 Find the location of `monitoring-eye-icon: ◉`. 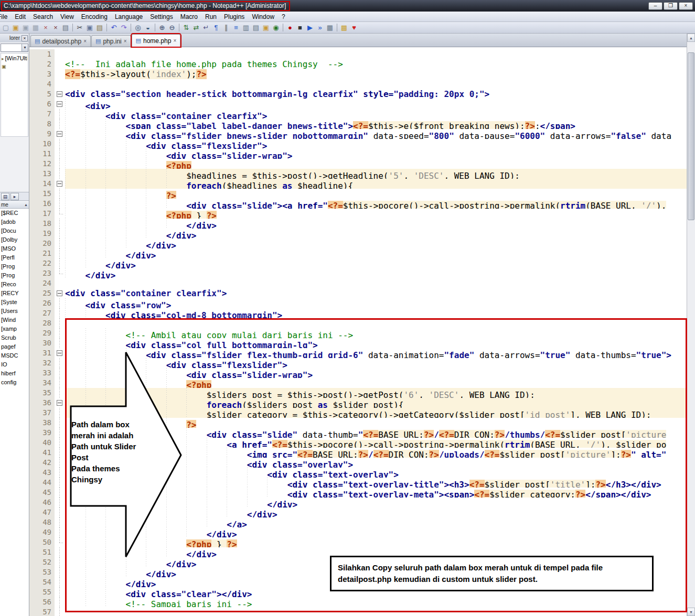

monitoring-eye-icon: ◉ is located at coordinates (276, 28).